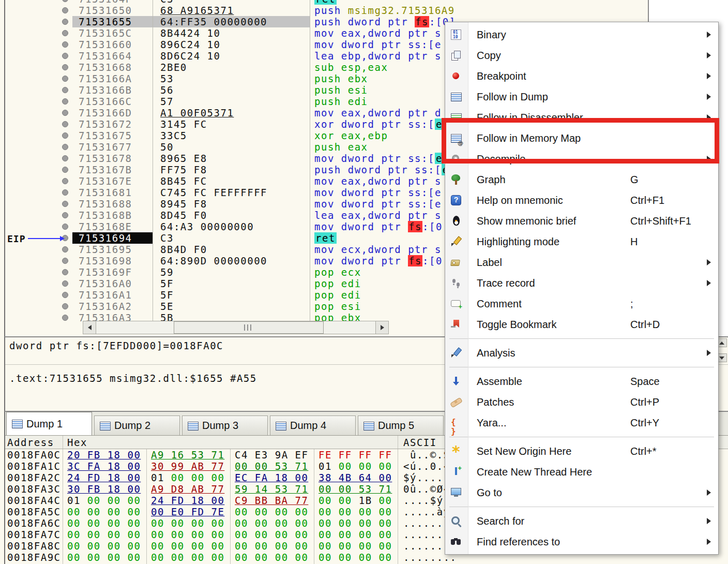 This screenshot has width=728, height=564. What do you see at coordinates (225, 425) in the screenshot?
I see `tab-dump-3: Dump 3` at bounding box center [225, 425].